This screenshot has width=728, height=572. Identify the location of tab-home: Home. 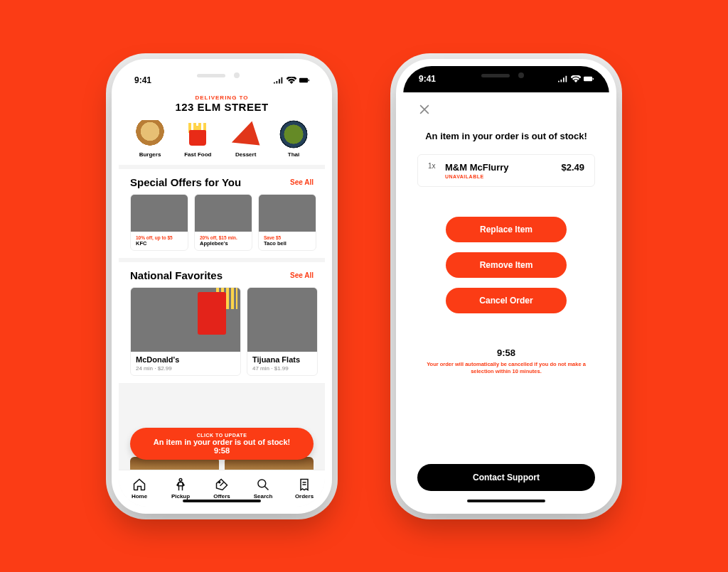
(139, 489).